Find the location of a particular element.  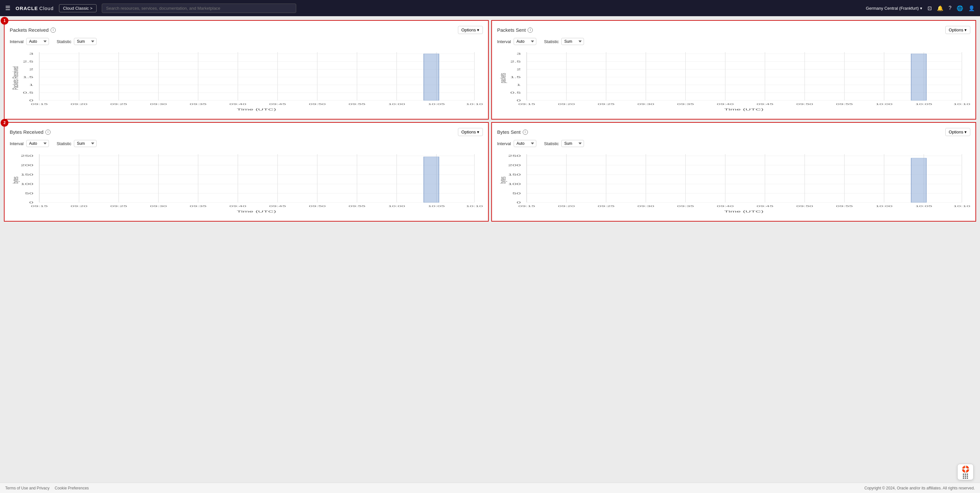

svg-text: 09:40 is located at coordinates (238, 206).